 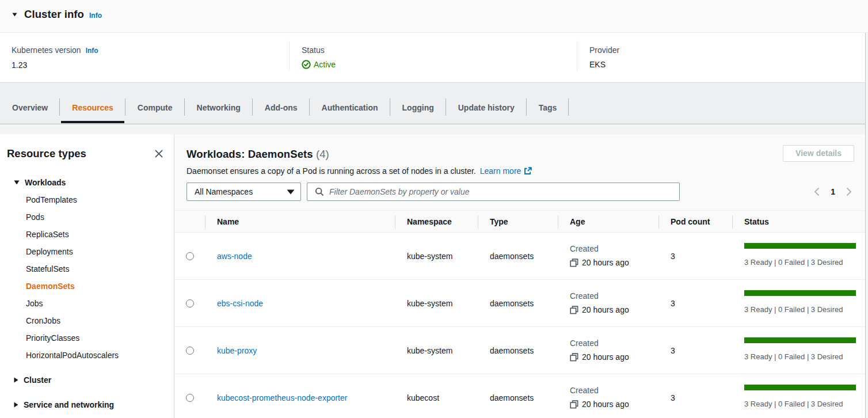 What do you see at coordinates (55, 52) in the screenshot?
I see `kubernetes-version-field: Kubernetes version Info 1.23` at bounding box center [55, 52].